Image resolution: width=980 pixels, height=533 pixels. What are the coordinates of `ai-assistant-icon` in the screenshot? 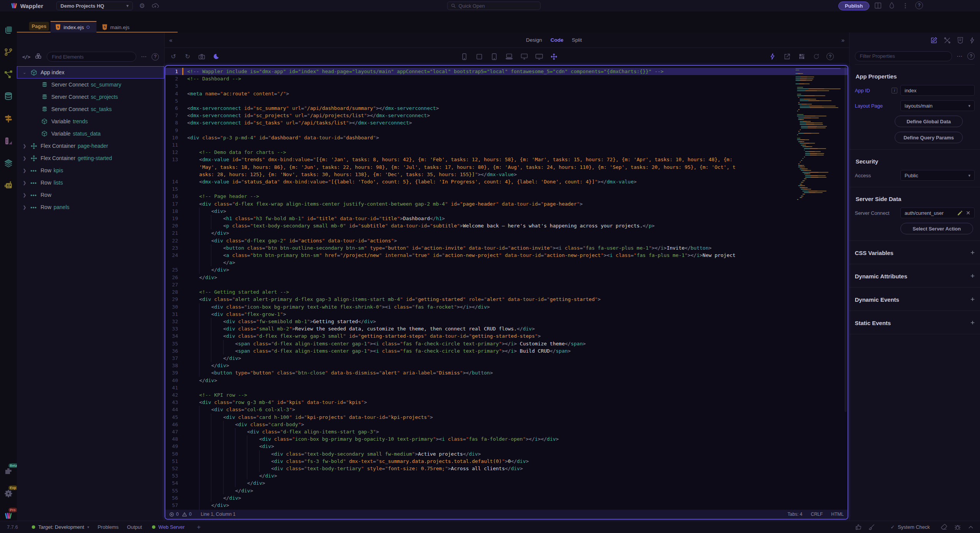 It's located at (8, 185).